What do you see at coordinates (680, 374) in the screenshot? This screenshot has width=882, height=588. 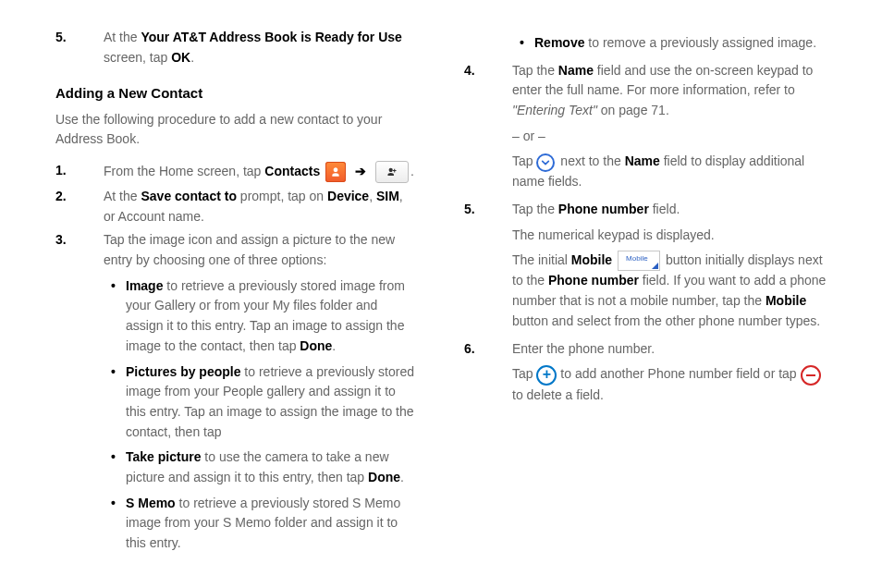 I see `text: to add another Phone number field or tap` at bounding box center [680, 374].